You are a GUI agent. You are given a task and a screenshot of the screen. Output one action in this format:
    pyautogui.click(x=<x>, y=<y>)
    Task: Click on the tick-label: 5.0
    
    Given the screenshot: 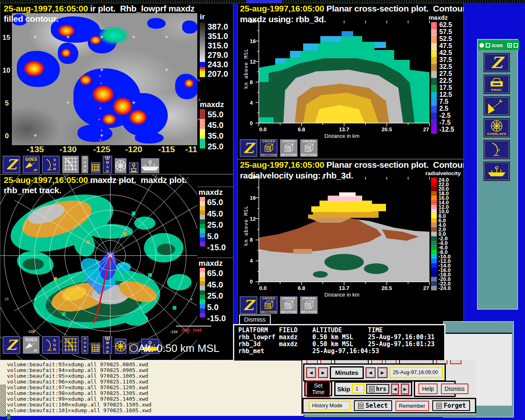 What is the action you would take?
    pyautogui.click(x=213, y=236)
    